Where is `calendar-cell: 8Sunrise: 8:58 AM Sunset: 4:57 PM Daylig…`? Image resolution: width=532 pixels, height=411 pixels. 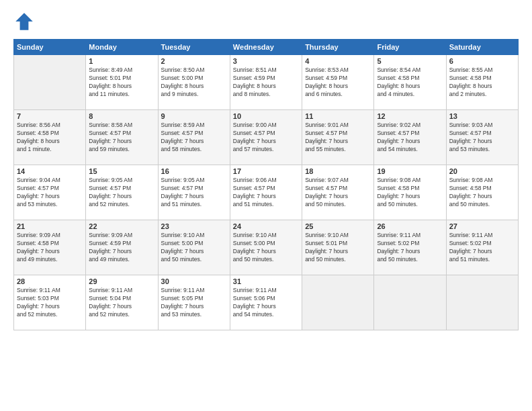 calendar-cell: 8Sunrise: 8:58 AM Sunset: 4:57 PM Daylig… is located at coordinates (122, 138).